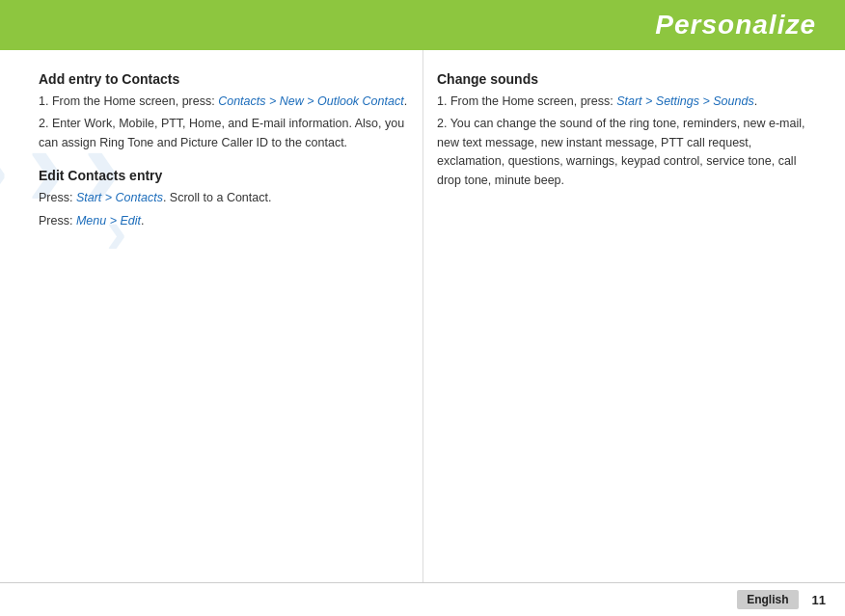 The width and height of the screenshot is (845, 616). I want to click on contacts-link: Contacts > New > Outlook Contact, so click(311, 101).